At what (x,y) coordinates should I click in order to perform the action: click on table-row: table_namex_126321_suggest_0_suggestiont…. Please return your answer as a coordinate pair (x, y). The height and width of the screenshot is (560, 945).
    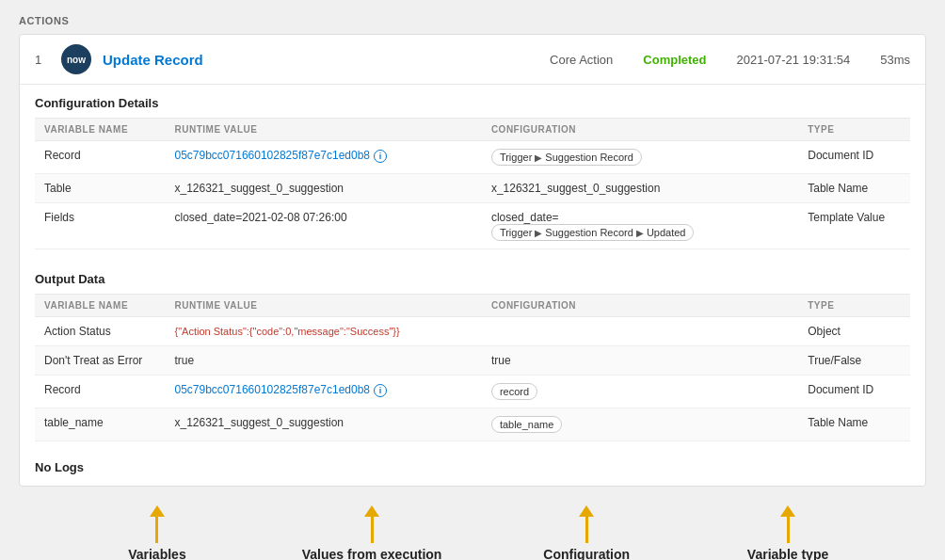
    Looking at the image, I should click on (472, 425).